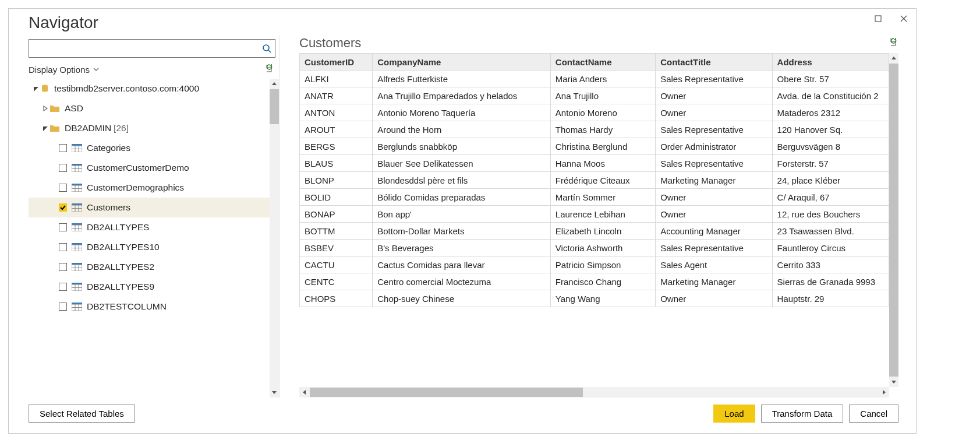  Describe the element at coordinates (830, 62) in the screenshot. I see `column-header: Address` at that location.